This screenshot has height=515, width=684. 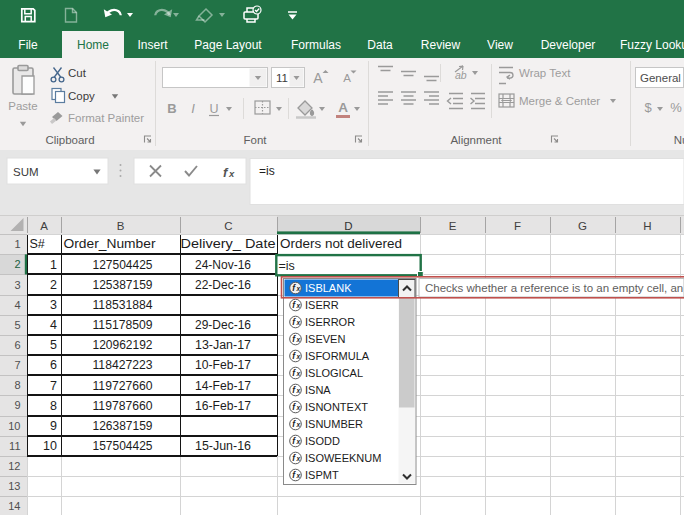 What do you see at coordinates (223, 446) in the screenshot?
I see `svg-text: 15-Jun-16` at bounding box center [223, 446].